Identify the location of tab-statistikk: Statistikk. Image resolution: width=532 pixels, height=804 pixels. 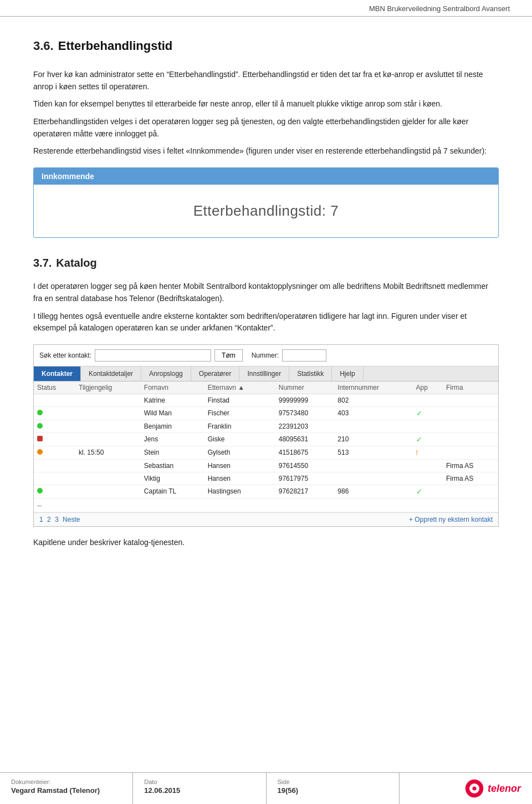
(310, 374).